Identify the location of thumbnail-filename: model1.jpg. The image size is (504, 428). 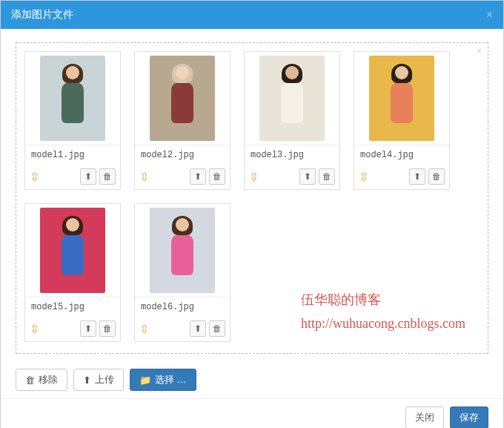
(73, 154).